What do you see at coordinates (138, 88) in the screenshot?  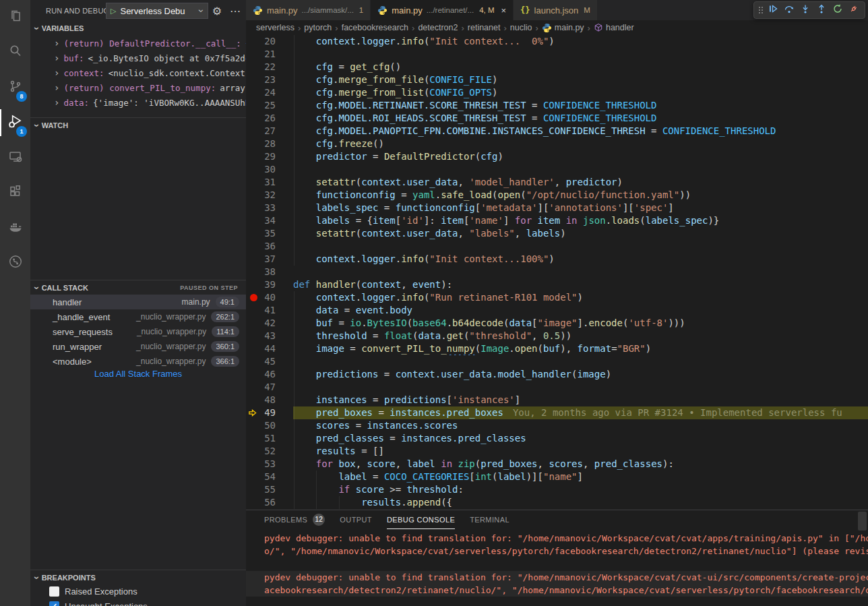 I see `variable-row: ›(return) convert_PIL_to_numpy:array([[[…` at bounding box center [138, 88].